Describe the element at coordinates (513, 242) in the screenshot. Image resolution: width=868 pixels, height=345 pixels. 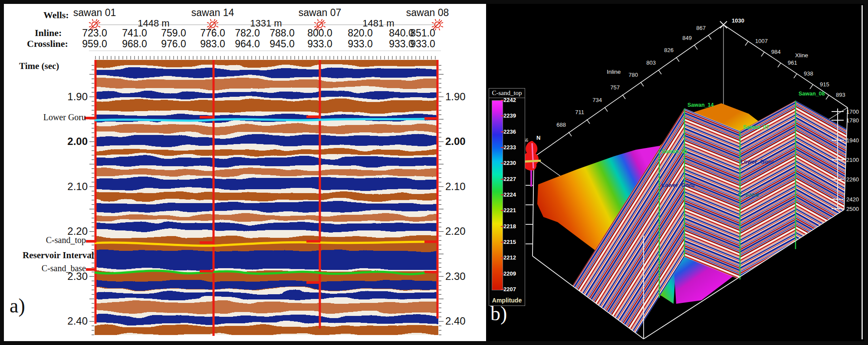
I see `colorbar-tick-label: 2215` at that location.